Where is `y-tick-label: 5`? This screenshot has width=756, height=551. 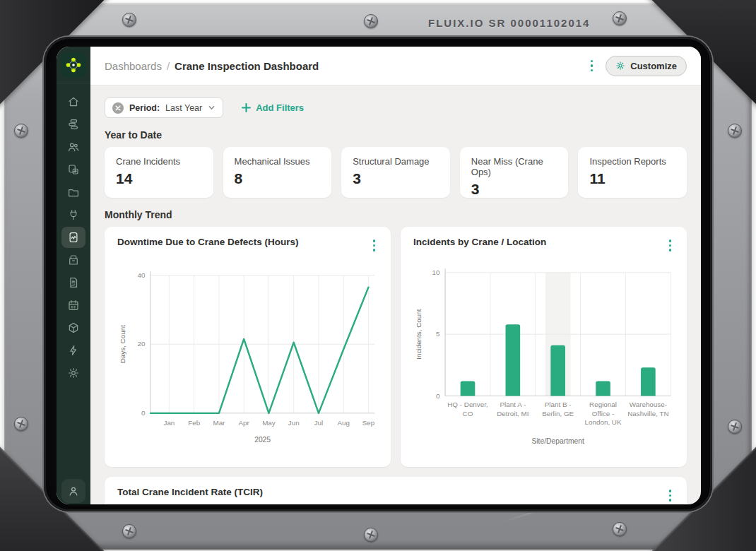
y-tick-label: 5 is located at coordinates (438, 333).